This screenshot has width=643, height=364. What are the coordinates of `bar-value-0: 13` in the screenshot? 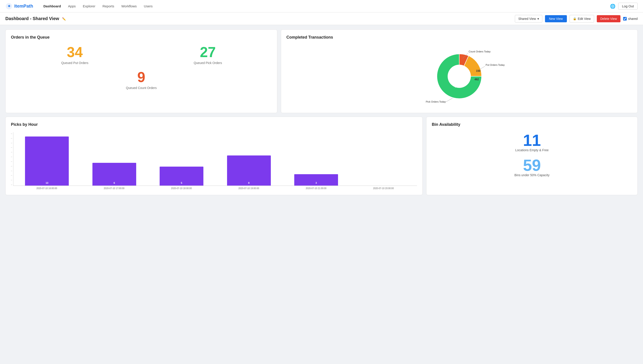 It's located at (47, 183).